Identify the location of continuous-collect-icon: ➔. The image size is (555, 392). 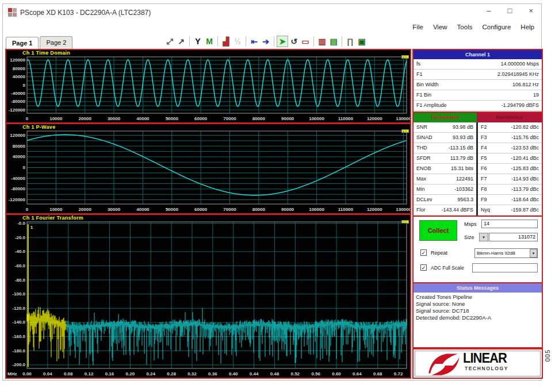
(266, 41).